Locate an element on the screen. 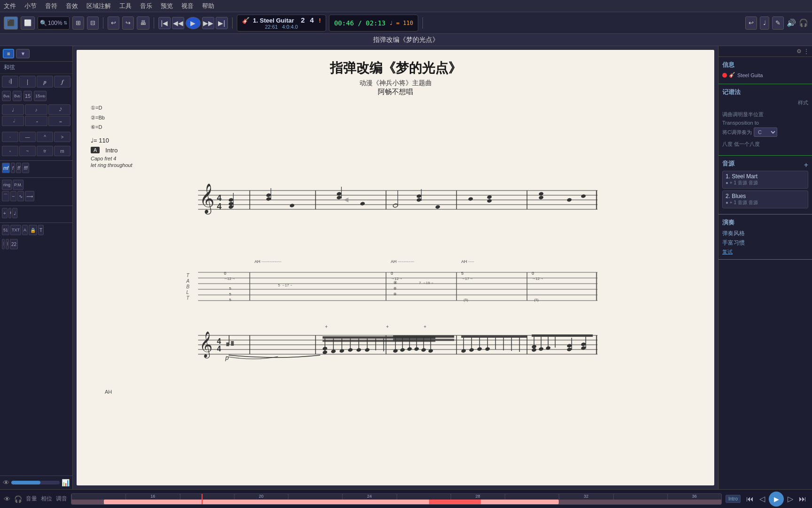 The height and width of the screenshot is (508, 812). tool-dur-4: 𝅗𝅥 is located at coordinates (13, 121).